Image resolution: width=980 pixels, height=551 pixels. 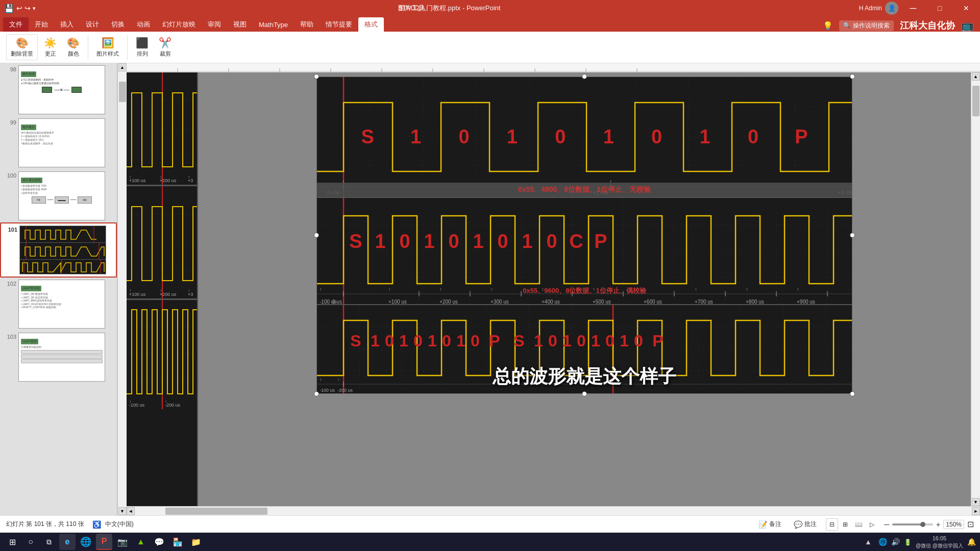 What do you see at coordinates (159, 542) in the screenshot?
I see `wechat-app: 💬` at bounding box center [159, 542].